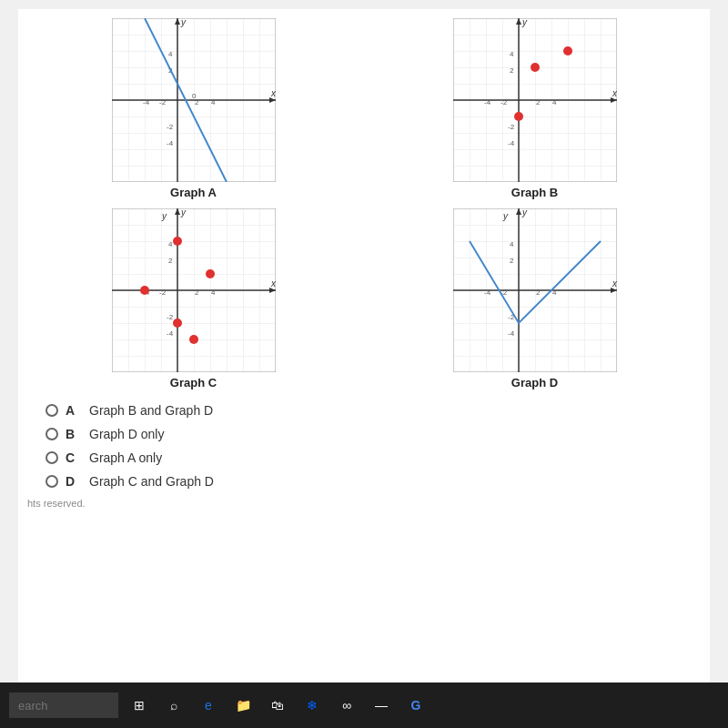 The image size is (728, 728). I want to click on option-a: A Graph B and Graph D, so click(373, 410).